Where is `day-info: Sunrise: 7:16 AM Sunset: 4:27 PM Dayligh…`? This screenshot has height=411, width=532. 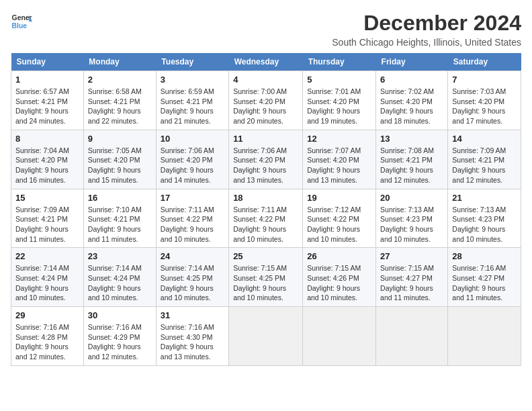 day-info: Sunrise: 7:16 AM Sunset: 4:27 PM Dayligh… is located at coordinates (484, 283).